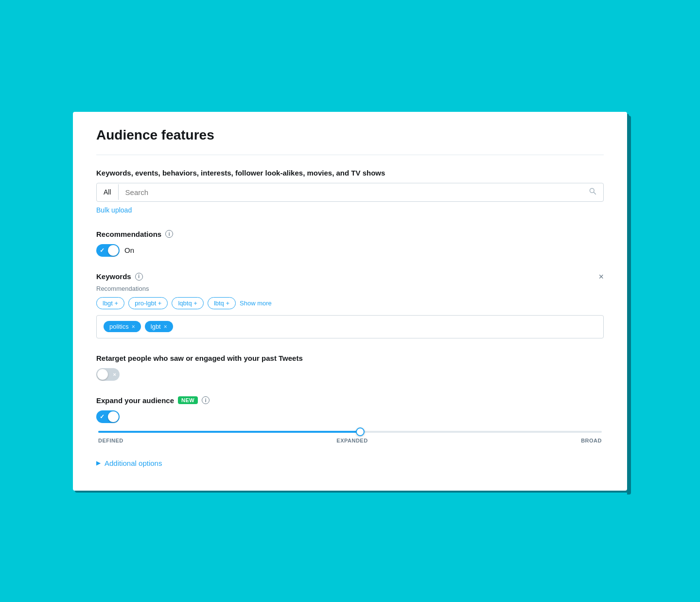 This screenshot has height=602, width=700. I want to click on keywords-chip-row: lbgt + pro-lgbt + lqbtq + lbtq + Show mo…, so click(350, 303).